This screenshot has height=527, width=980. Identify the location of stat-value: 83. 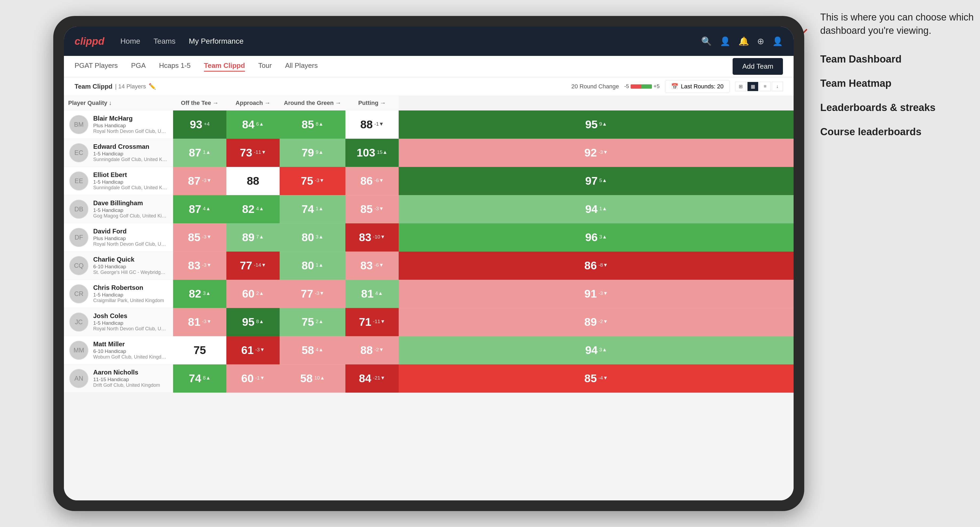
(194, 265).